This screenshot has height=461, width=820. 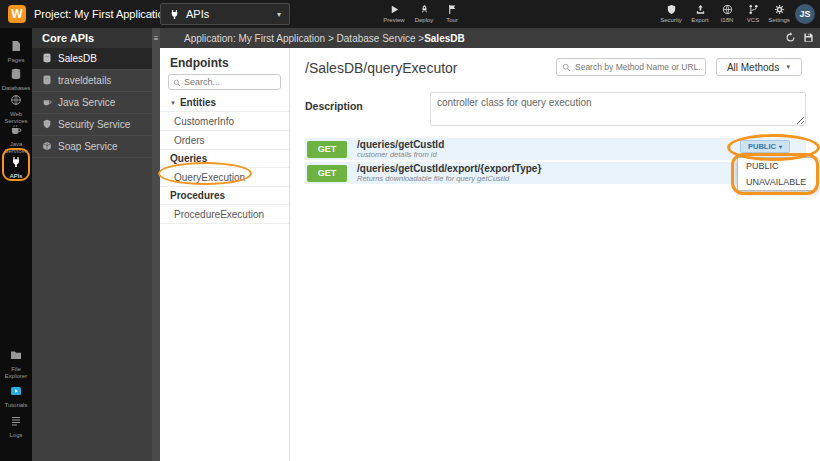 I want to click on play-icon, so click(x=394, y=9).